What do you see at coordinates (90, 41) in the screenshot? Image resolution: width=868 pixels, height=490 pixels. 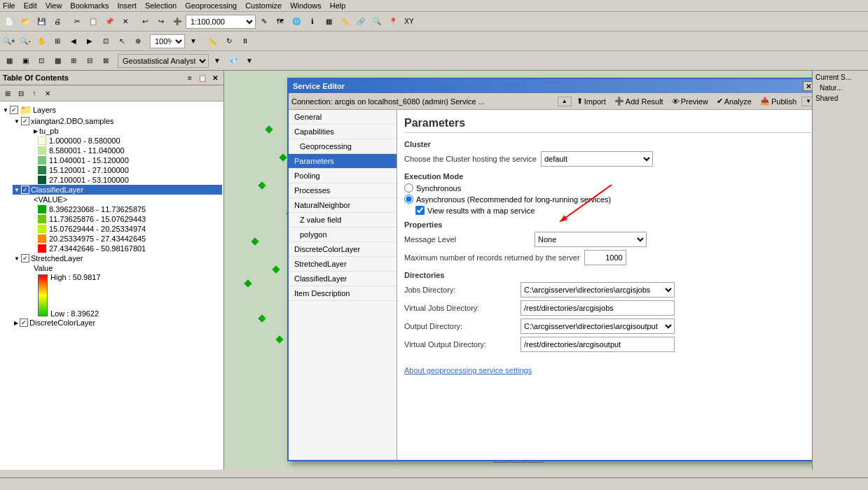 I see `fwd-btn: ▶` at bounding box center [90, 41].